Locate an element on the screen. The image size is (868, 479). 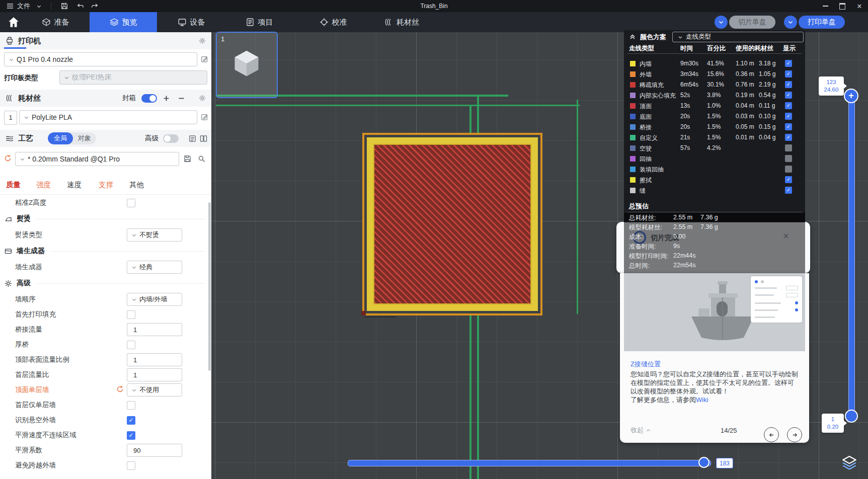
printer-edit-icon is located at coordinates (204, 59).